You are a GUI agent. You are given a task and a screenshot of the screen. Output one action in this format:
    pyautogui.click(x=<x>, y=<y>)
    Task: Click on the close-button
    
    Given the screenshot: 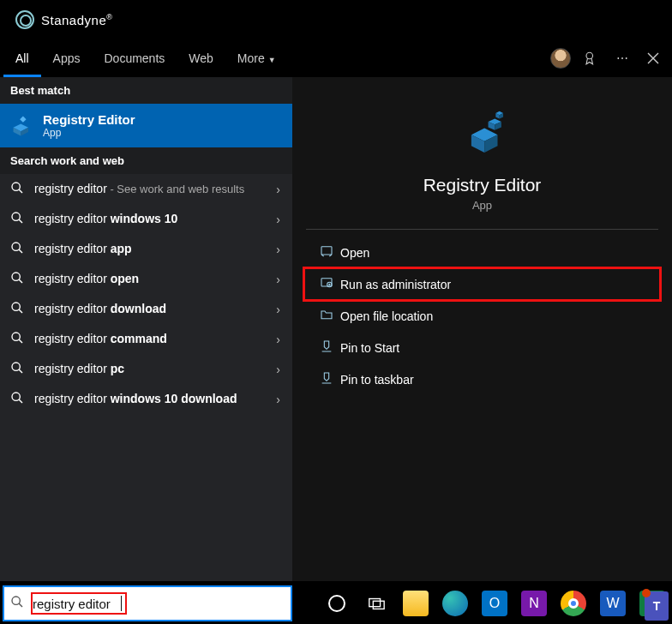 What is the action you would take?
    pyautogui.click(x=653, y=58)
    